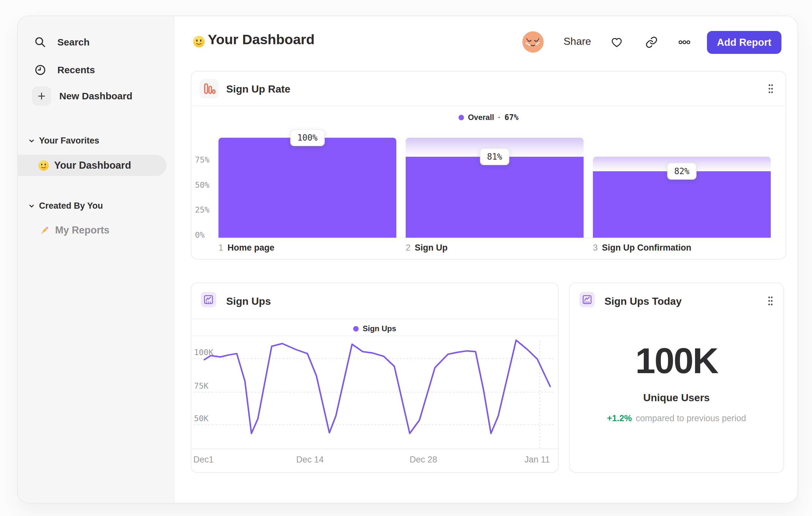  Describe the element at coordinates (577, 41) in the screenshot. I see `share-button: Share` at that location.